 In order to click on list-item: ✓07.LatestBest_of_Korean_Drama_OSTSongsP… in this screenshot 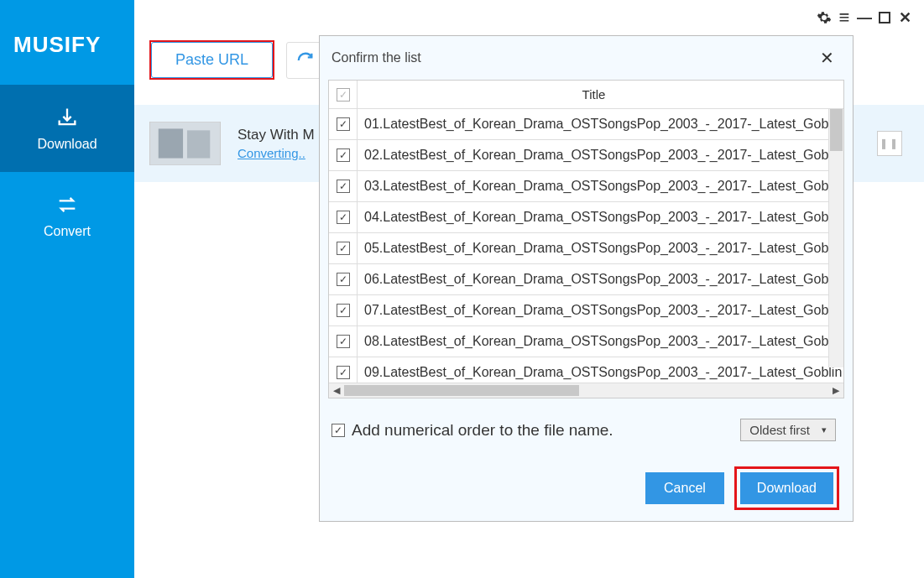, I will do `click(586, 310)`.